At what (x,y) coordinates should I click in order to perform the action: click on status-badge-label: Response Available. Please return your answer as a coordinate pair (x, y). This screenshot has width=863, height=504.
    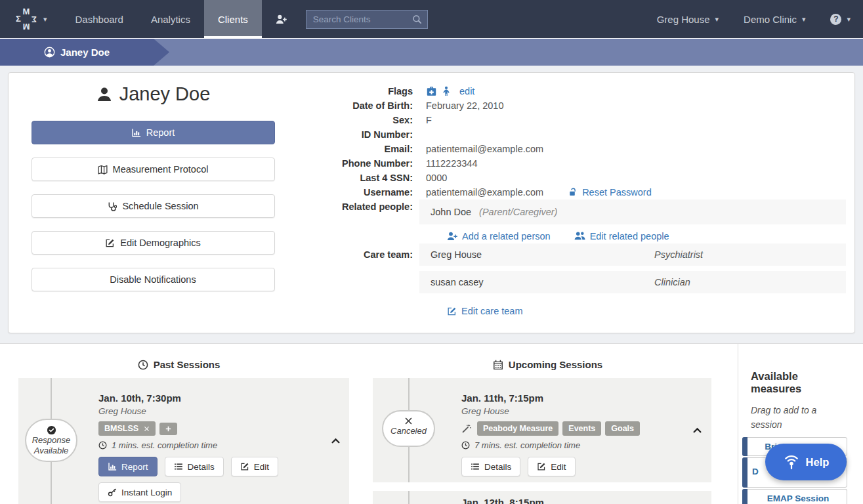
    Looking at the image, I should click on (51, 446).